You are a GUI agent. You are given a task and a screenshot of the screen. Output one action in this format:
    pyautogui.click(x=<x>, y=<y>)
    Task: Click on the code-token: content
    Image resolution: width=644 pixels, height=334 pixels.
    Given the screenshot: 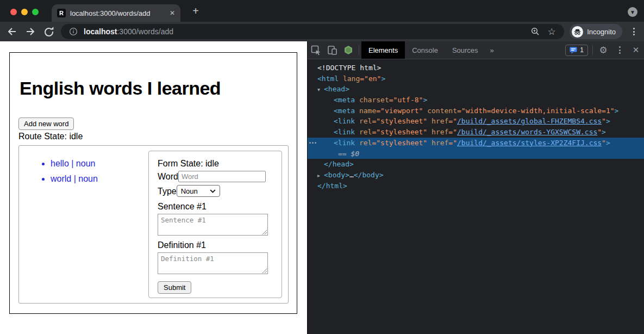 What is the action you would take?
    pyautogui.click(x=442, y=111)
    